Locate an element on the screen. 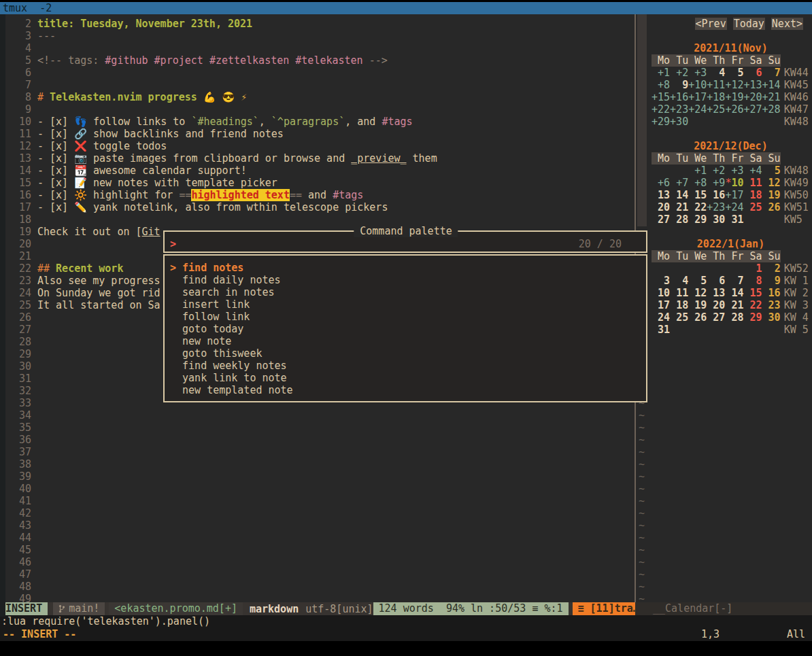  calendar-day: 1 is located at coordinates (752, 269).